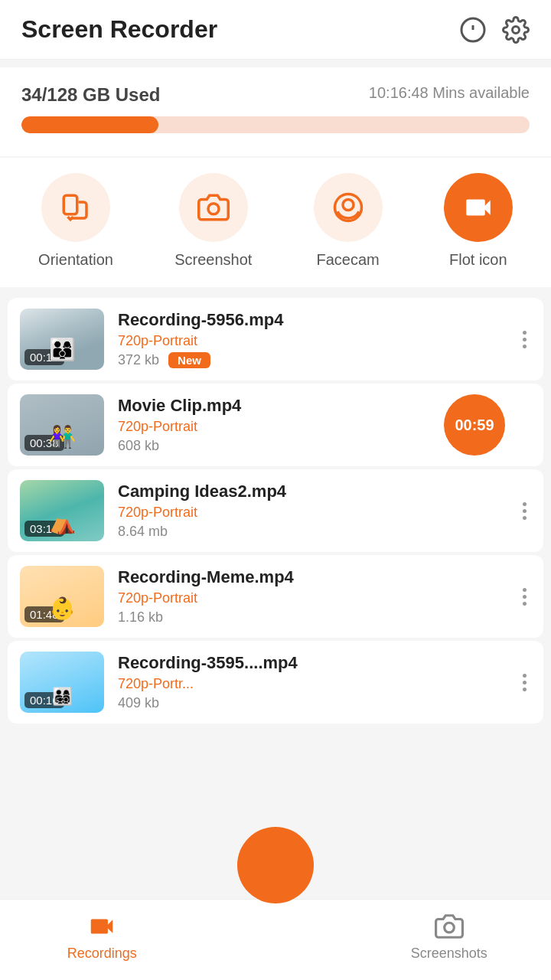  I want to click on new-badge: New, so click(190, 360).